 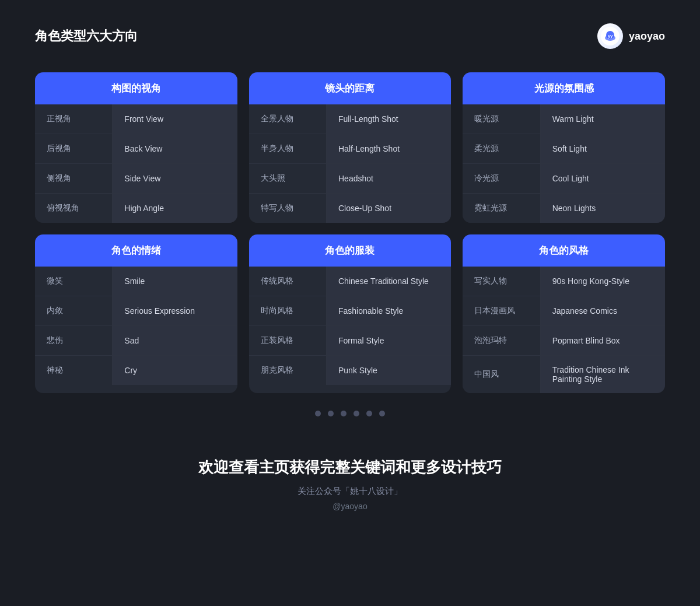 I want to click on card-lens: 镜头的距离 全景人物 Full-Length Shot 半身人物 Half-Le…, so click(x=350, y=148).